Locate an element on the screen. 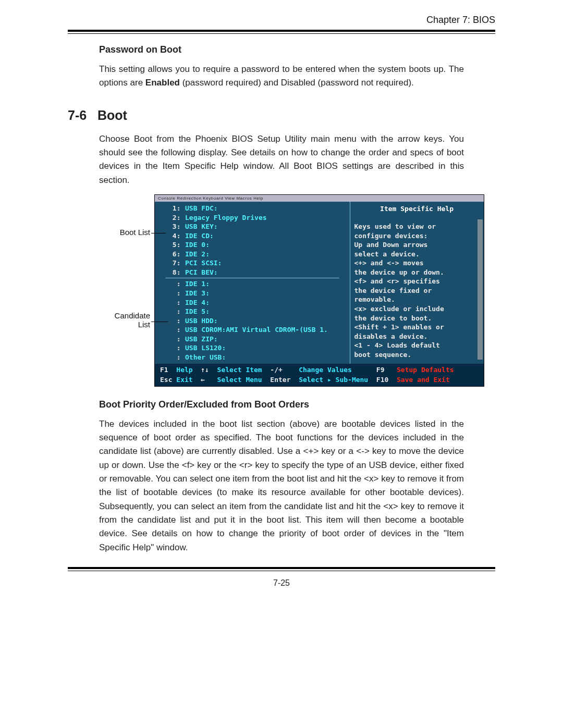 The height and width of the screenshot is (728, 563). bios-row-index: 2: is located at coordinates (177, 218).